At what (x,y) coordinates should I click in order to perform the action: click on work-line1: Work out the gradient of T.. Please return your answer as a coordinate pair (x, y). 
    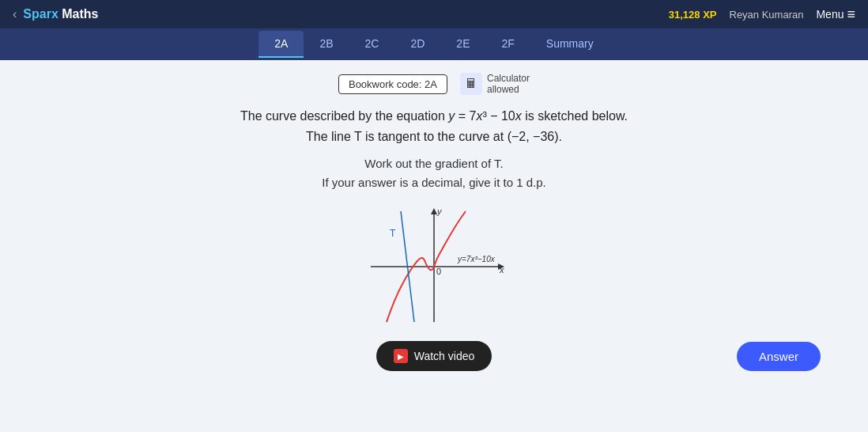
    Looking at the image, I should click on (433, 164).